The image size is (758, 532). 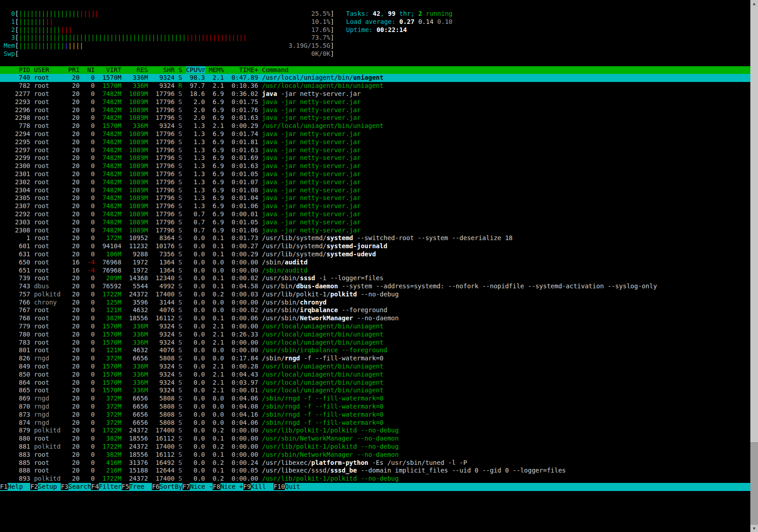 I want to click on process-row-2292: 2292 root 20 0 7482M 1089M 17796 S 0.7 6…, so click(x=375, y=214).